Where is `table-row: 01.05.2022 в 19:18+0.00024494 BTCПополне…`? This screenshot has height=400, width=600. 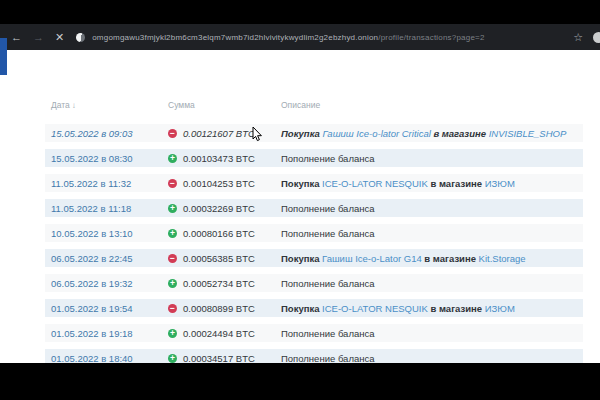 table-row: 01.05.2022 в 19:18+0.00024494 BTCПополне… is located at coordinates (314, 333).